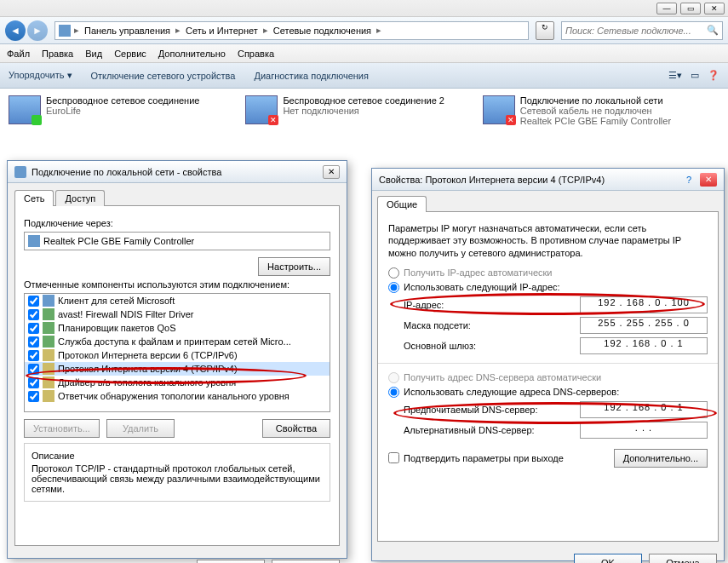 This screenshot has width=728, height=563. What do you see at coordinates (548, 288) in the screenshot?
I see `radio-use-ip: Использовать следующий IP-адрес:` at bounding box center [548, 288].